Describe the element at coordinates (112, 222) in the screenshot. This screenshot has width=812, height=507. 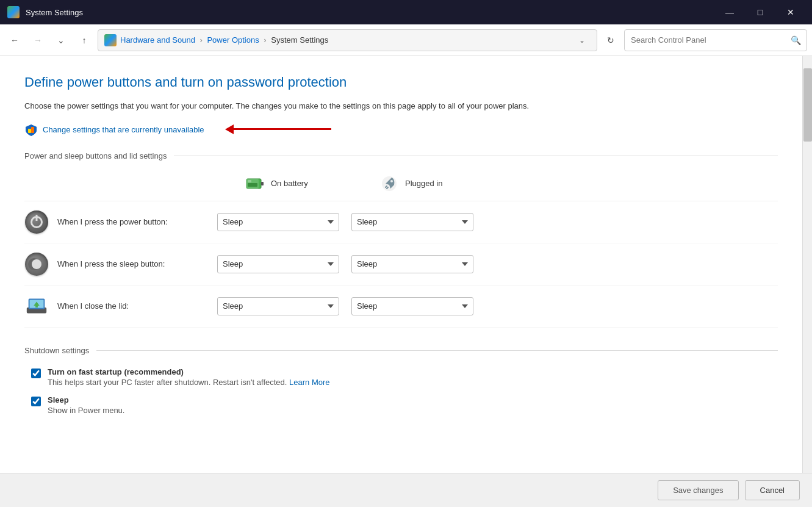
I see `power-row-label: When I press the power button:` at that location.